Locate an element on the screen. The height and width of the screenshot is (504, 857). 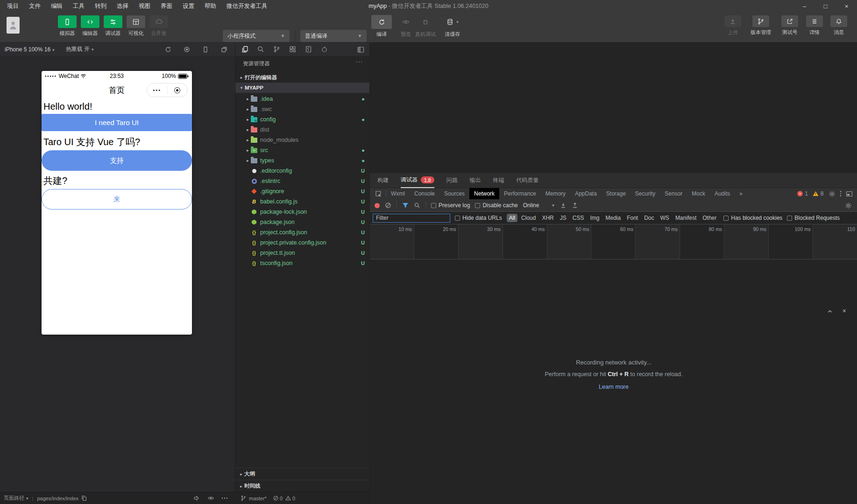
tree-row: .eslintrc U is located at coordinates (303, 181).